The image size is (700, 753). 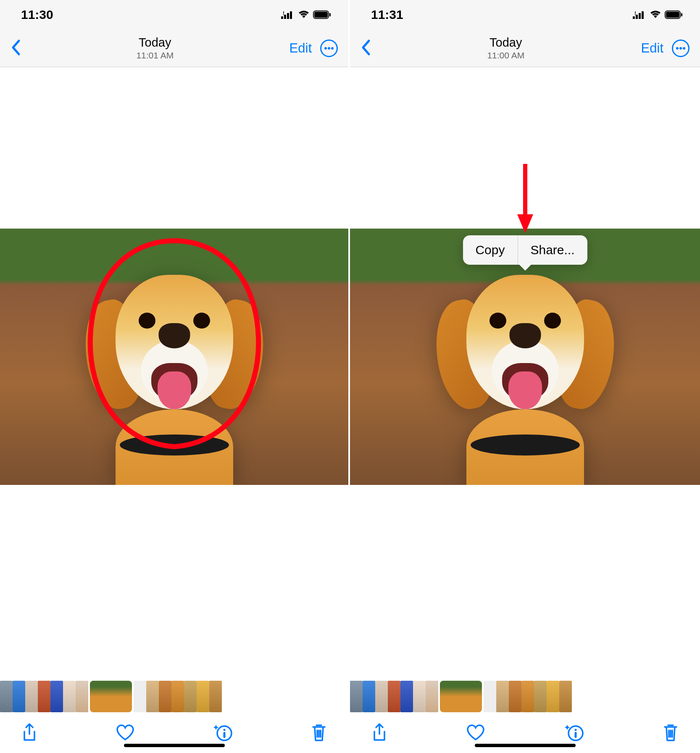 I want to click on share-menu-item: Share..., so click(x=552, y=250).